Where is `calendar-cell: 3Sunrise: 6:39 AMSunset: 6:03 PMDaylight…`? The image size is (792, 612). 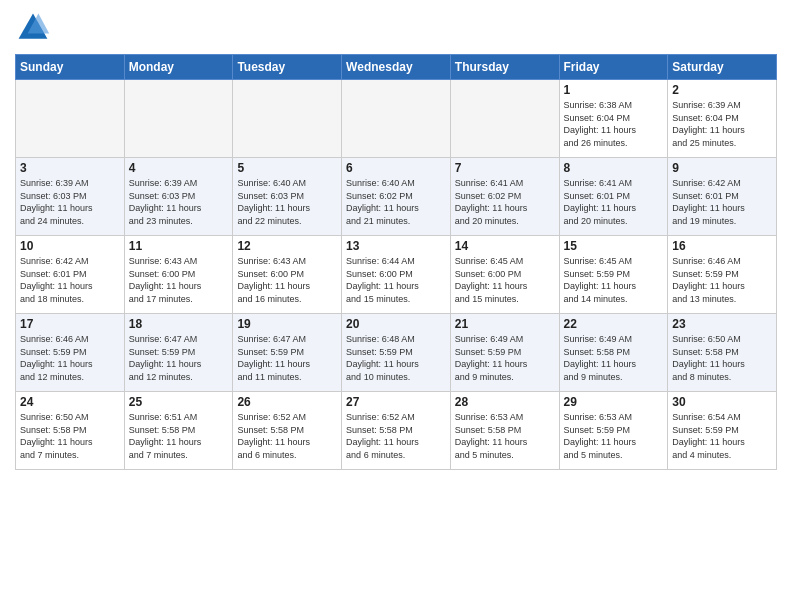 calendar-cell: 3Sunrise: 6:39 AMSunset: 6:03 PMDaylight… is located at coordinates (70, 197).